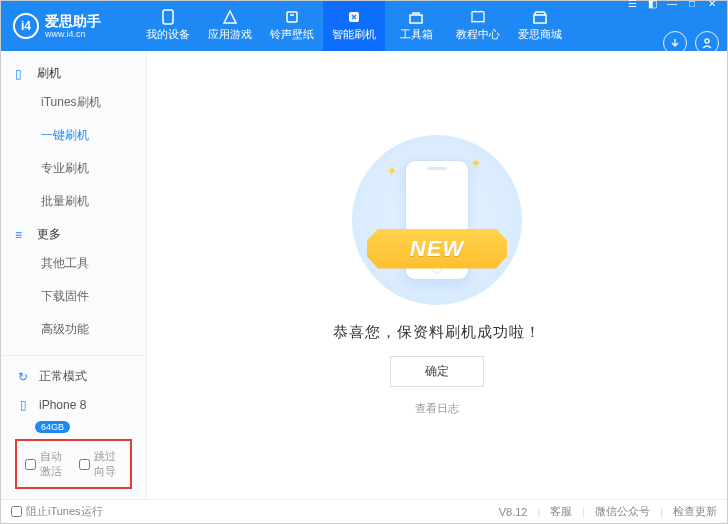 Image resolution: width=728 pixels, height=524 pixels. Describe the element at coordinates (478, 17) in the screenshot. I see `book-icon` at that location.